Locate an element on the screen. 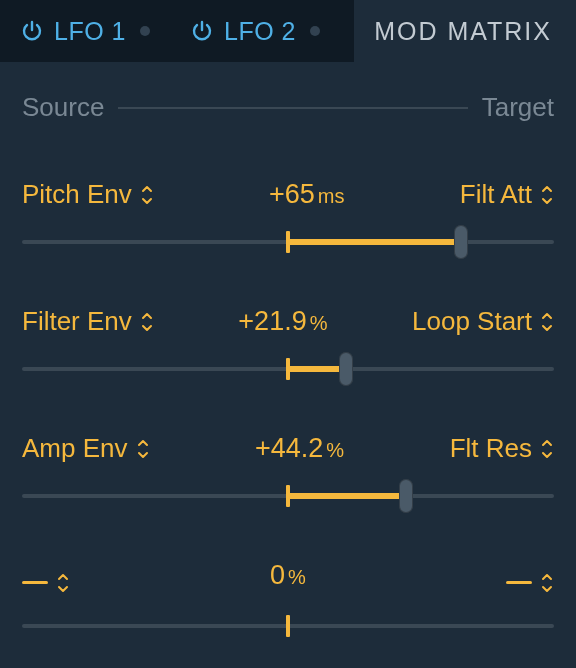  target-label: Filt Att is located at coordinates (496, 194).